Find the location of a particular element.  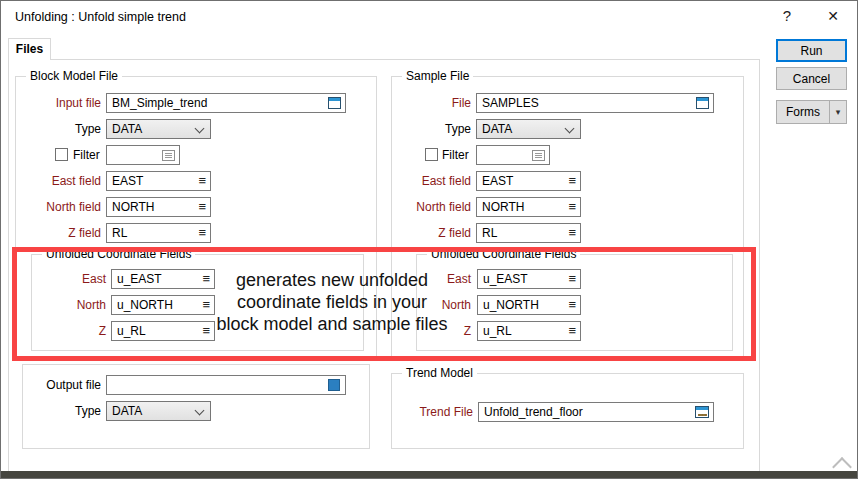

bm-north-field: NORTH ≡ is located at coordinates (158, 207).